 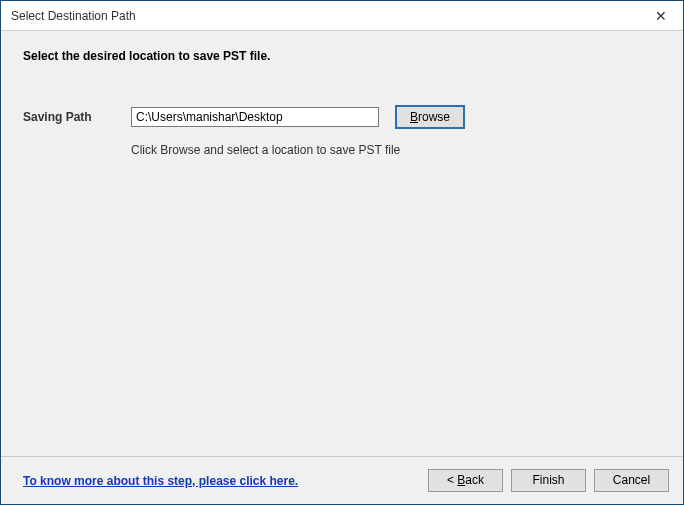 I want to click on back-prefix: <, so click(x=452, y=480).